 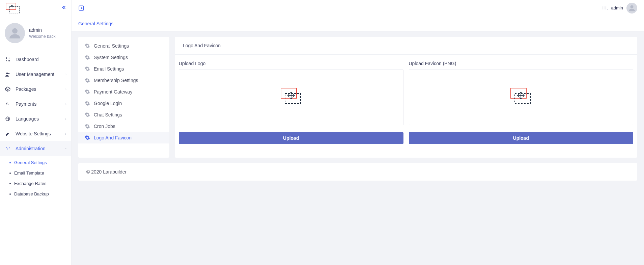 What do you see at coordinates (124, 97) in the screenshot?
I see `settings-tabs: General Settings System Settings Email S…` at bounding box center [124, 97].